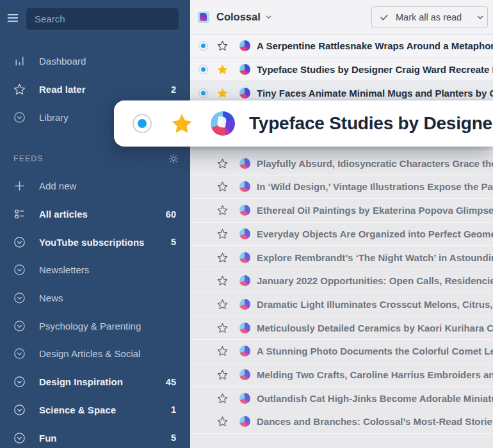  What do you see at coordinates (375, 351) in the screenshot?
I see `article-title: A Stunning Photo Documents the Colorful …` at bounding box center [375, 351].